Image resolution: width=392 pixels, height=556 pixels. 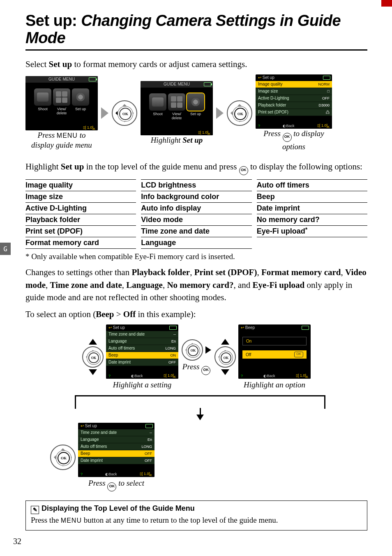 I want to click on option-cell: Auto info display, so click(x=196, y=208).